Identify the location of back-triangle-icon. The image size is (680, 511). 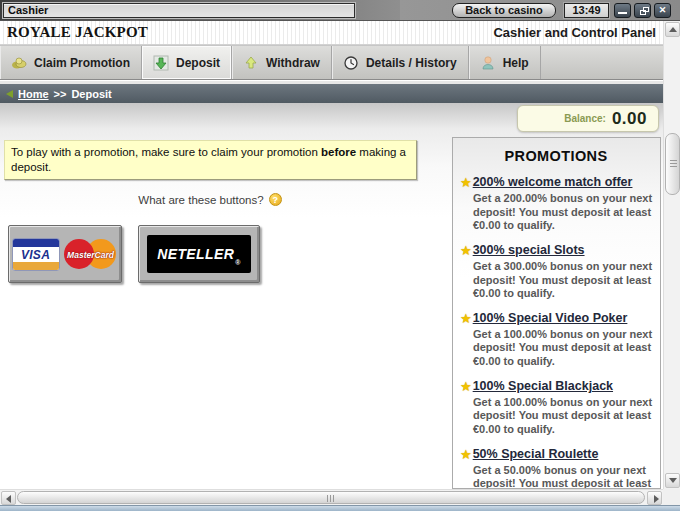
(10, 94).